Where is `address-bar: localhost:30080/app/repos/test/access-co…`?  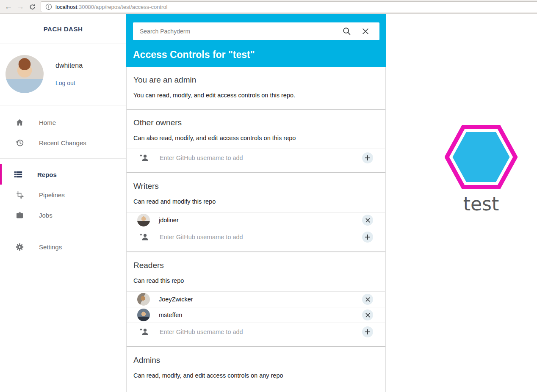
address-bar: localhost:30080/app/repos/test/access-co… is located at coordinates (289, 7).